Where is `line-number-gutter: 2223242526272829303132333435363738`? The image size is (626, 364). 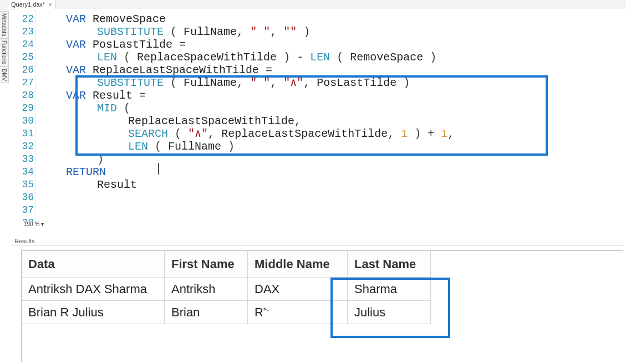 line-number-gutter: 2223242526272829303132333435363738 is located at coordinates (26, 115).